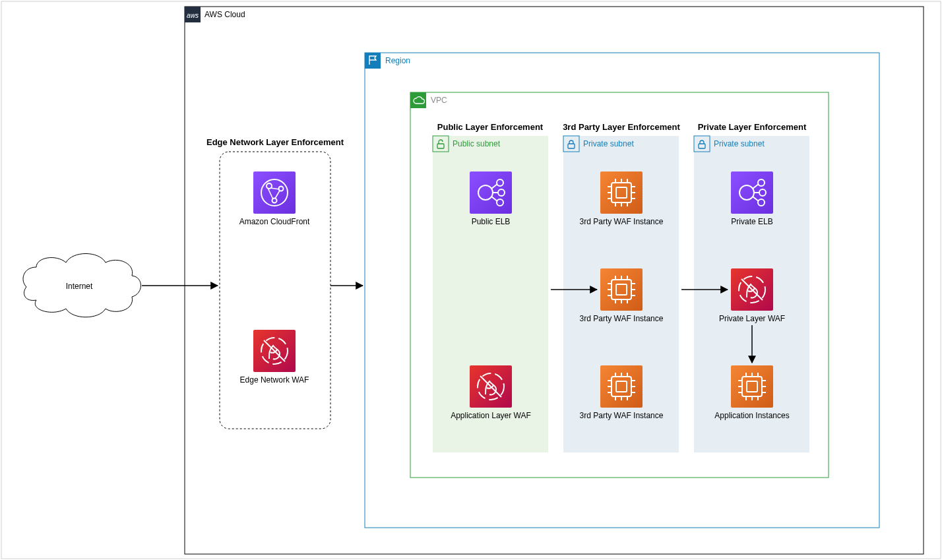  I want to click on region-label: Region, so click(398, 61).